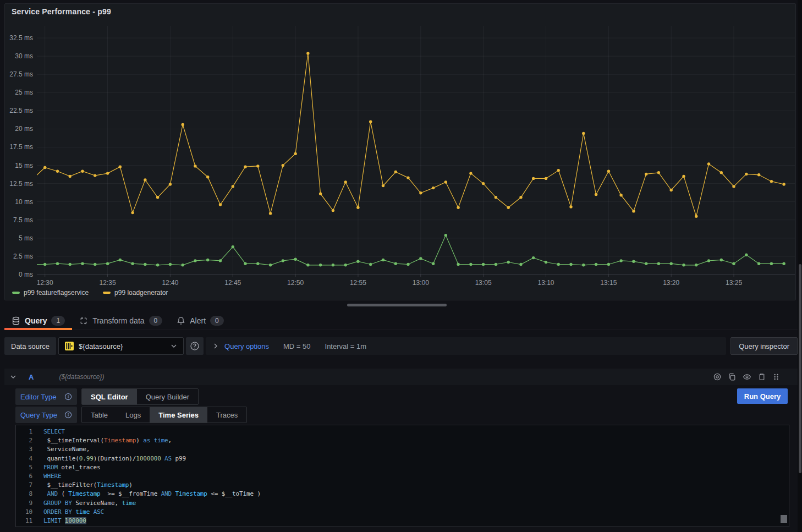 This screenshot has width=802, height=532. Describe the element at coordinates (800, 369) in the screenshot. I see `page-scrollbar-thumb` at that location.